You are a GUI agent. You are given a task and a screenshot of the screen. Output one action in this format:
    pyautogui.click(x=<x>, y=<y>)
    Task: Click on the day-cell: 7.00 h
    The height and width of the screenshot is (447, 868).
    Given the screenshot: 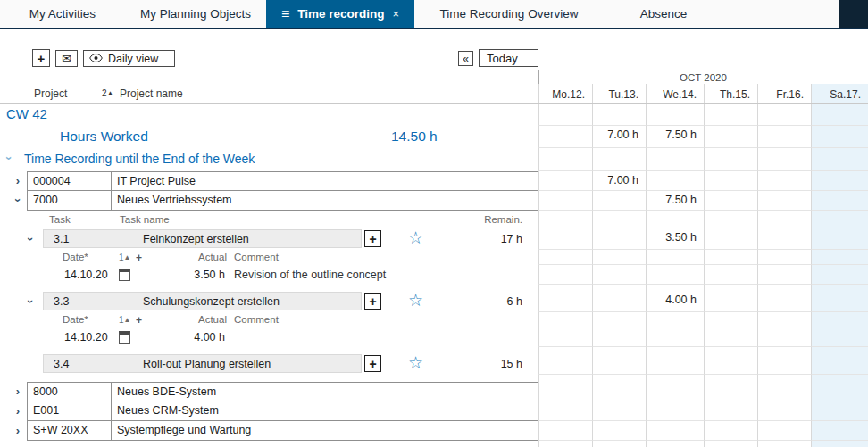 What is the action you would take?
    pyautogui.click(x=619, y=181)
    